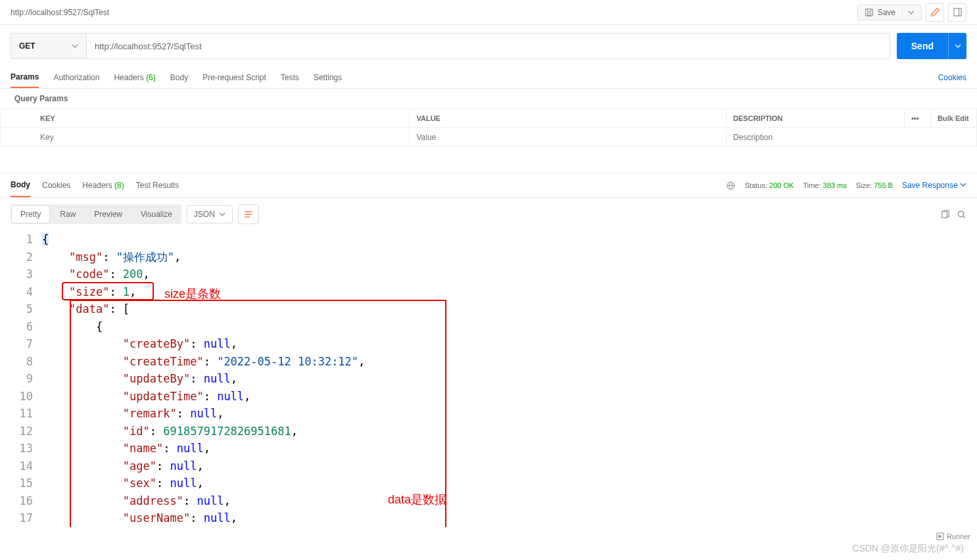 The image size is (977, 560). What do you see at coordinates (30, 214) in the screenshot?
I see `view-pretty: Pretty` at bounding box center [30, 214].